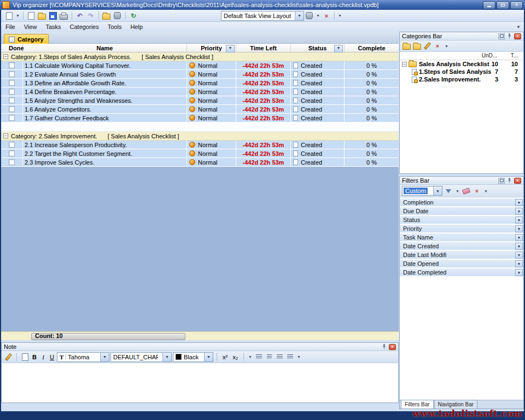 This screenshot has width=525, height=420. Describe the element at coordinates (462, 255) in the screenshot. I see `filter-row-date-last-modifi: Date Last Modifi▼` at that location.